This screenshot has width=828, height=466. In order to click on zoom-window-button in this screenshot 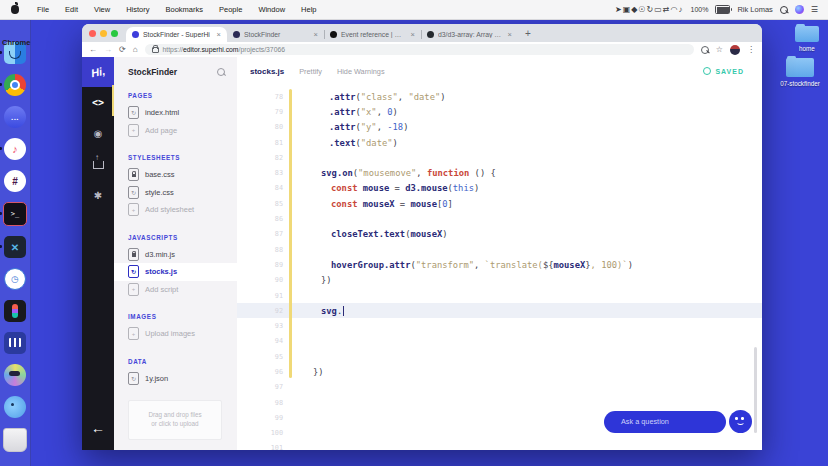, I will do `click(114, 34)`.